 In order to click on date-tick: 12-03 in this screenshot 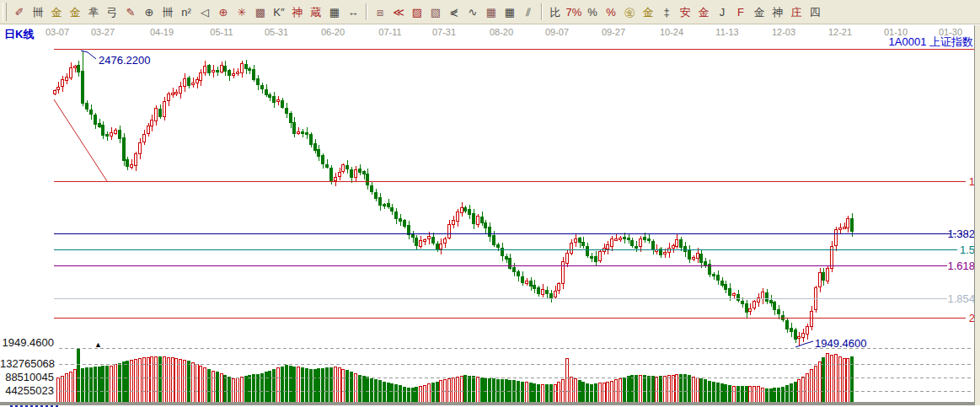, I will do `click(784, 32)`.